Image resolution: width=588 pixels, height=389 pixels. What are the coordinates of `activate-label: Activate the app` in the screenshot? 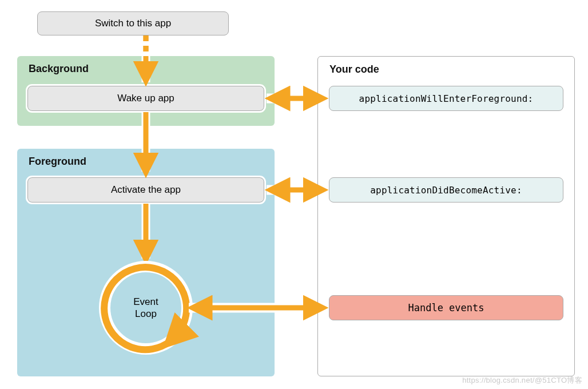 It's located at (146, 190).